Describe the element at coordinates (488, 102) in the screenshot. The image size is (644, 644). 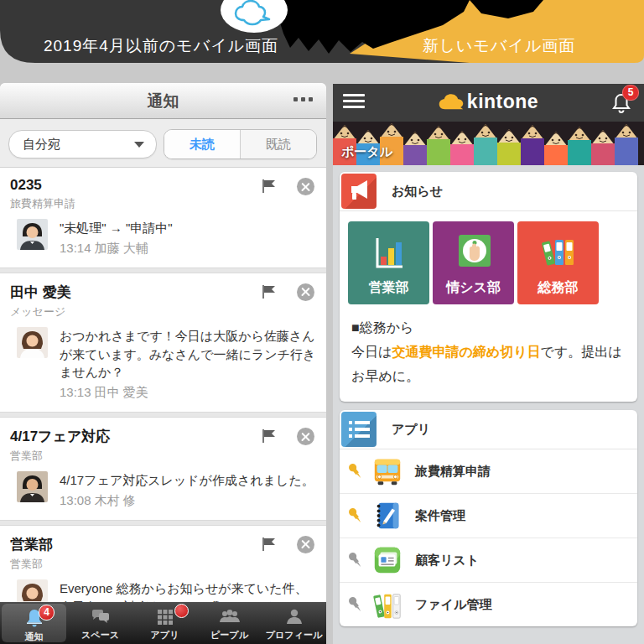
I see `kintone-logo: kintone` at that location.